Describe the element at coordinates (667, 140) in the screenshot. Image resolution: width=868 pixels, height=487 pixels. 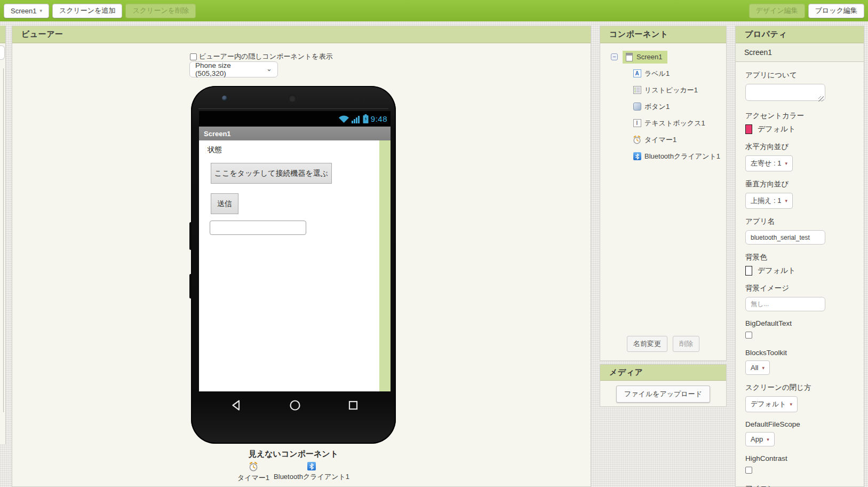
I see `tree-item-timer1: タイマー1` at that location.